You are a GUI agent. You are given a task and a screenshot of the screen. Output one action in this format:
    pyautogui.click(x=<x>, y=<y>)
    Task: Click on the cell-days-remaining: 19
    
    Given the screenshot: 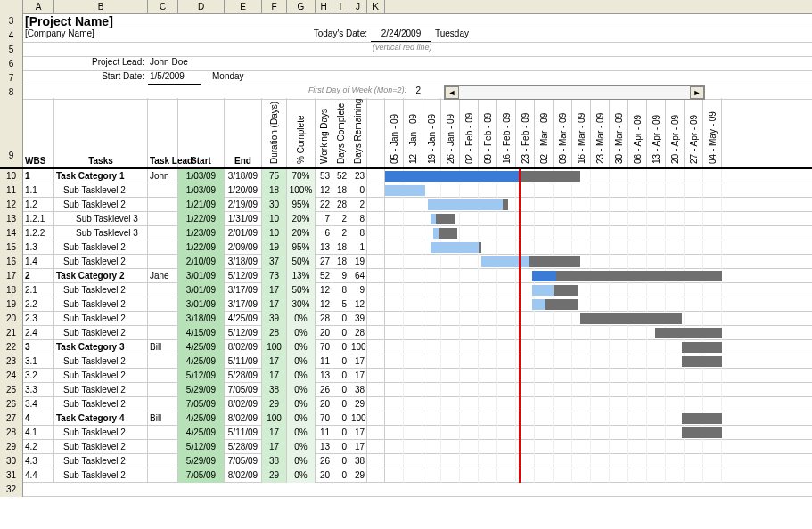 What is the action you would take?
    pyautogui.click(x=358, y=262)
    